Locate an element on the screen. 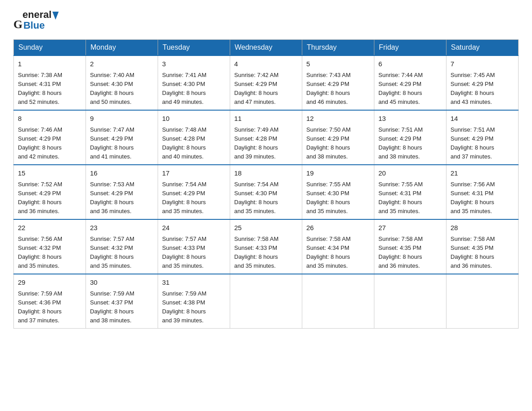 This screenshot has height=411, width=532. calendar-cell: 23 Sunrise: 7:57 AMSunset: 4:32 PMDaylig… is located at coordinates (122, 247).